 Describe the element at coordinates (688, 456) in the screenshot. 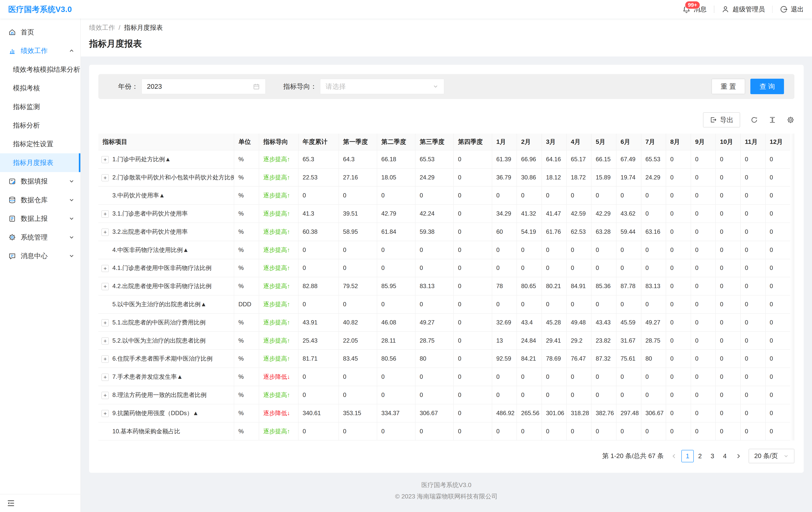

I see `page-number-button: 1` at that location.